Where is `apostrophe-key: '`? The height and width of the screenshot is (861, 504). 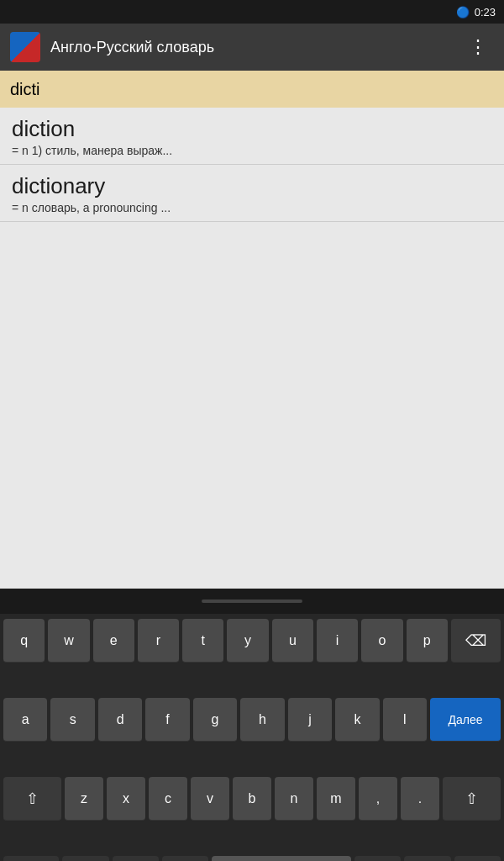
apostrophe-key: ' is located at coordinates (378, 858).